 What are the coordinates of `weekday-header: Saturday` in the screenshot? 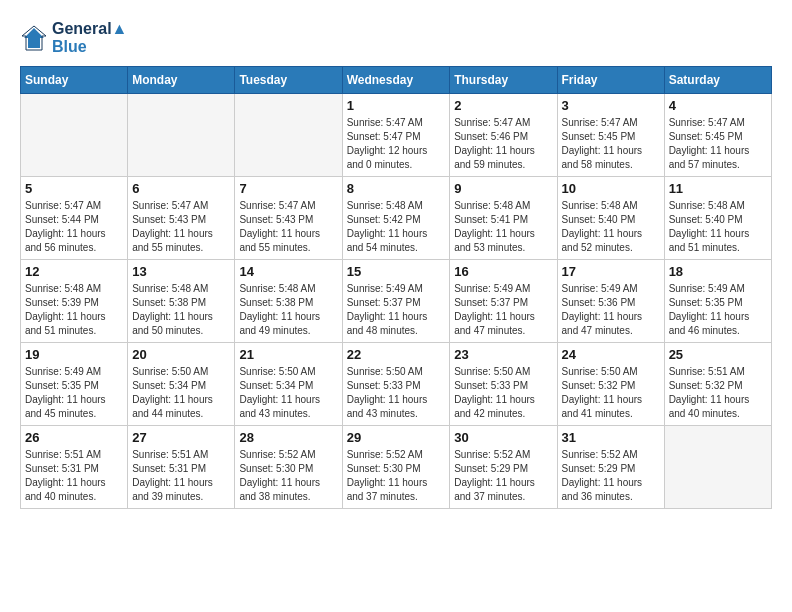 It's located at (718, 80).